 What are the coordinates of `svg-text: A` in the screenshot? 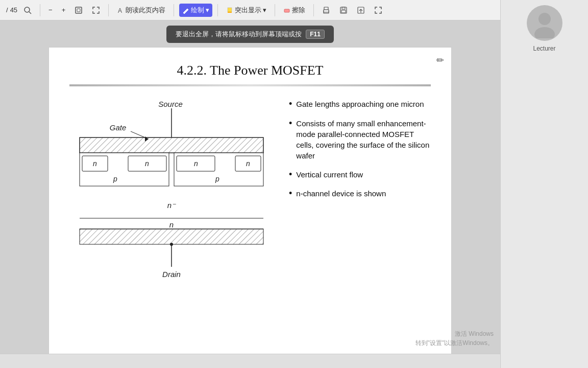 It's located at (120, 10).